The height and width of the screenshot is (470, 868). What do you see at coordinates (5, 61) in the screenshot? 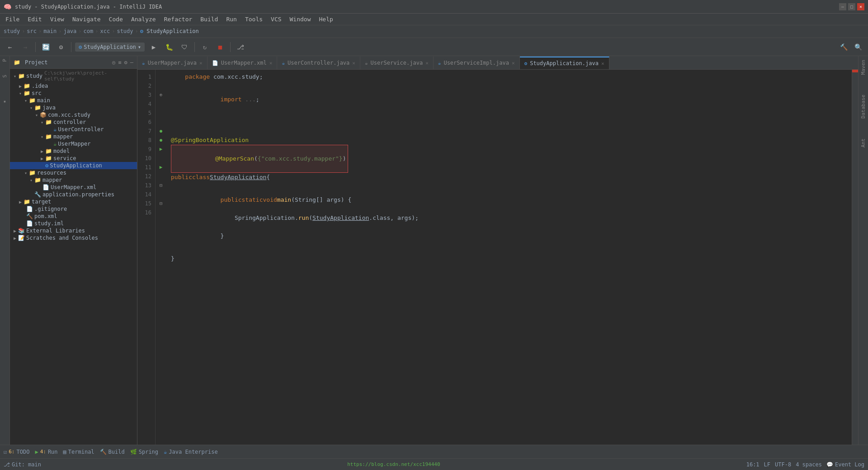
I see `project-tool-icon: P` at bounding box center [5, 61].